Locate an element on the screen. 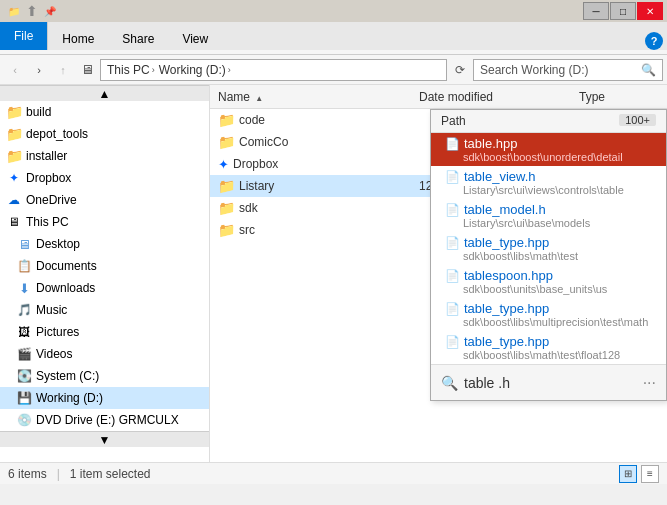  ribbon: File Home Share View ? is located at coordinates (334, 38).